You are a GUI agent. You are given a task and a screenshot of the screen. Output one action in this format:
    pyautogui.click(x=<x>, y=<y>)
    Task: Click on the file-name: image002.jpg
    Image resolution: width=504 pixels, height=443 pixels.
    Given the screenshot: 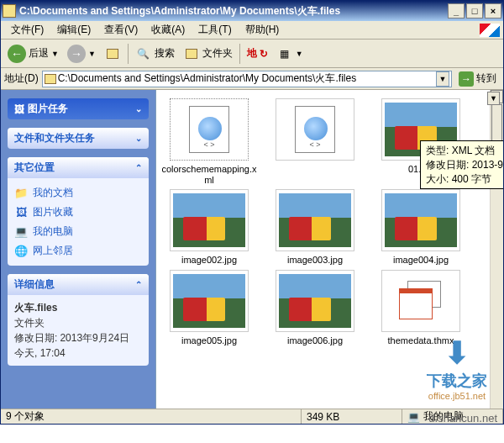 What is the action you would take?
    pyautogui.click(x=209, y=261)
    